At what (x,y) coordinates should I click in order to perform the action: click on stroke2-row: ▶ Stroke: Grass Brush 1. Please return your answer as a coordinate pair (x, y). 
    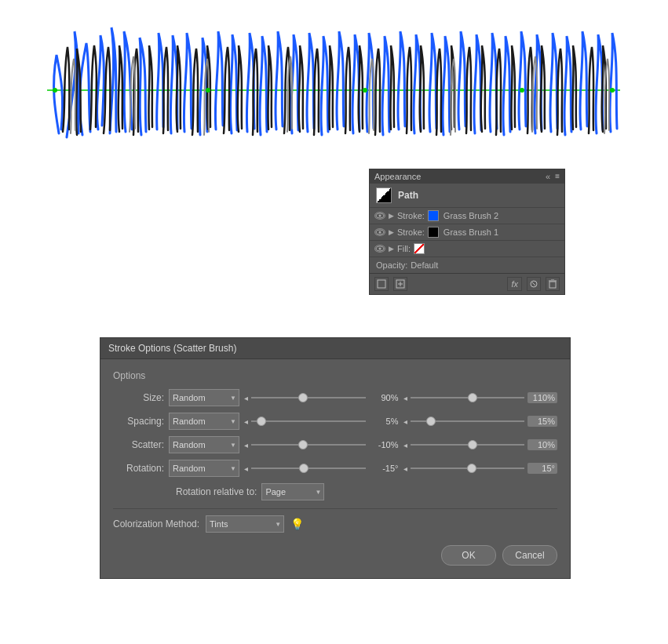
    Looking at the image, I should click on (467, 232).